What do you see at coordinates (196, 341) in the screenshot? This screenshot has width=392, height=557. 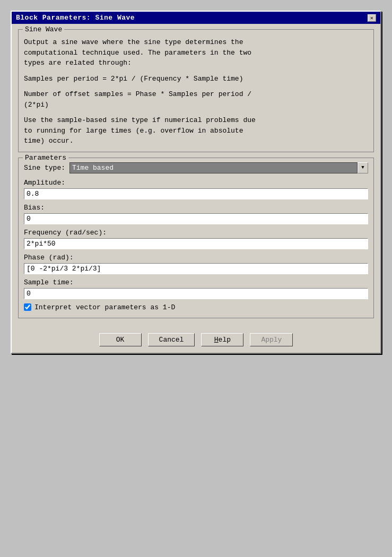 I see `button-row: OK Cancel Help Apply` at bounding box center [196, 341].